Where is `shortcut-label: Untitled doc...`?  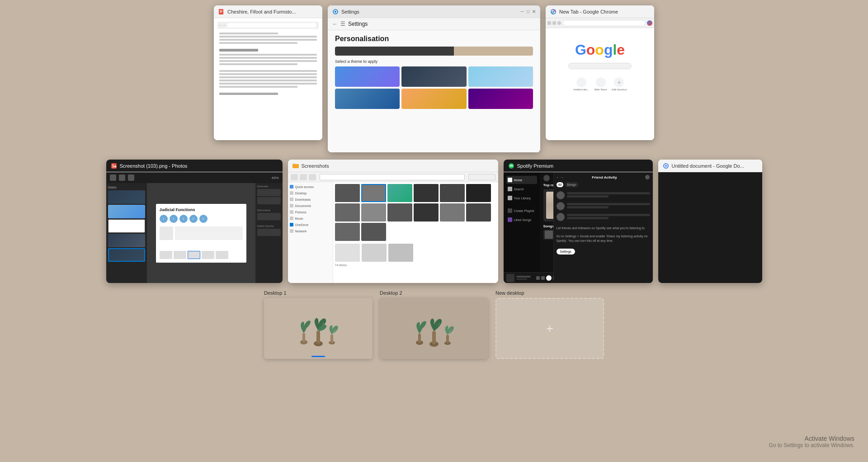 shortcut-label: Untitled doc... is located at coordinates (581, 90).